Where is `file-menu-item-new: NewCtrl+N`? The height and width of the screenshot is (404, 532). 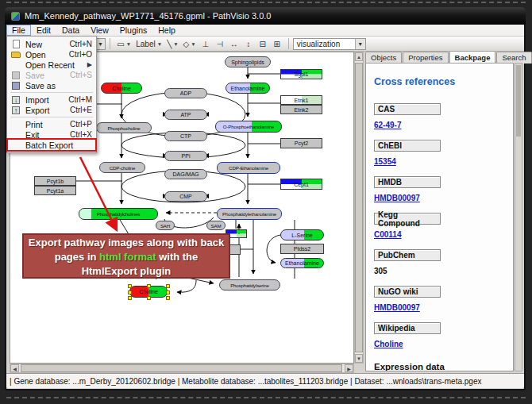 file-menu-item-new: NewCtrl+N is located at coordinates (52, 44).